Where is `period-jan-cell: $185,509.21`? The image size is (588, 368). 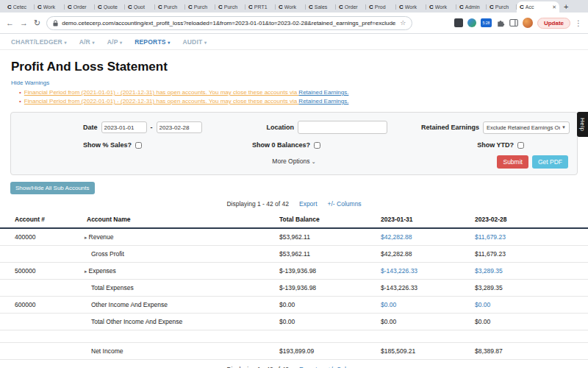
period-jan-cell: $185,509.21 is located at coordinates (423, 352).